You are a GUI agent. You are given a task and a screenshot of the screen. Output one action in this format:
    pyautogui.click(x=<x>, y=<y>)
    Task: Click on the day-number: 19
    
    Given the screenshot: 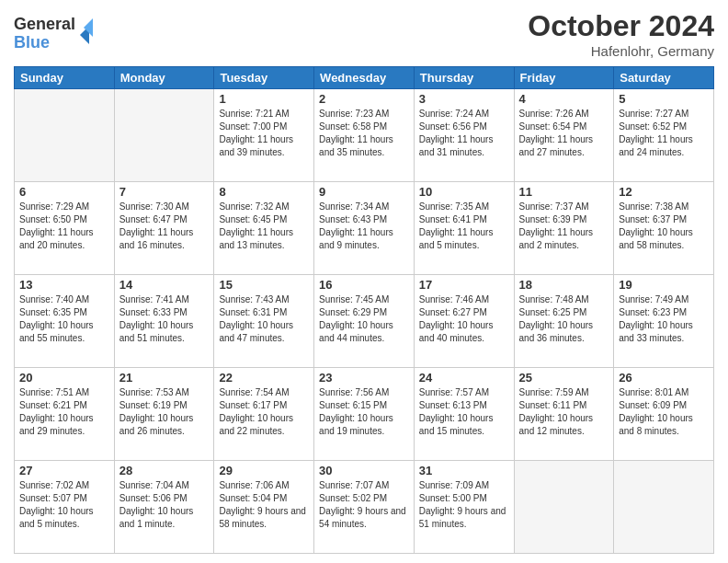 What is the action you would take?
    pyautogui.click(x=664, y=285)
    